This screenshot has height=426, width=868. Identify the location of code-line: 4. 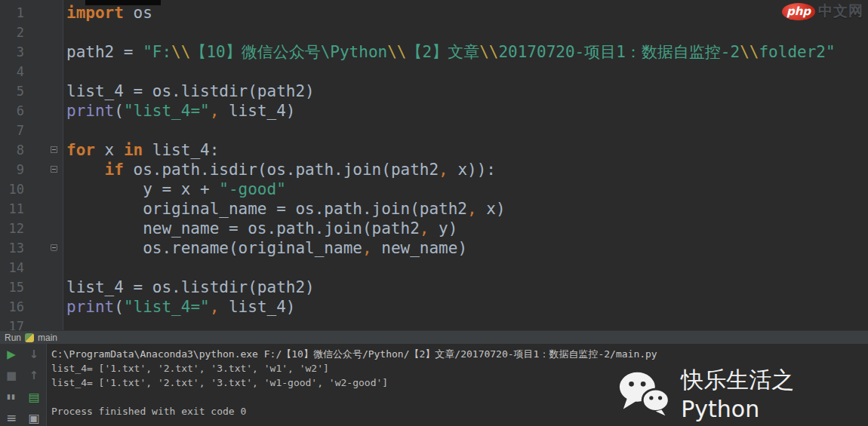
(434, 72).